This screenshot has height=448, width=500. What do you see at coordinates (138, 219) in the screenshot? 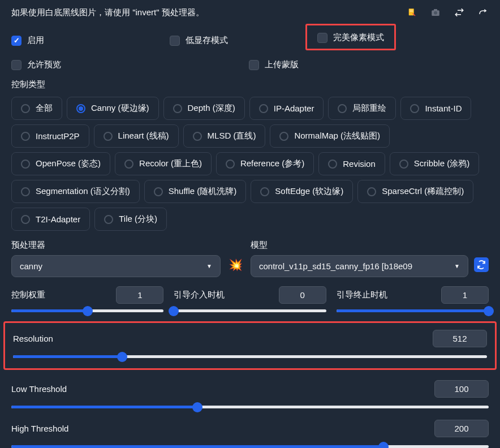
I see `radio-label: Tile (分块)` at bounding box center [138, 219].